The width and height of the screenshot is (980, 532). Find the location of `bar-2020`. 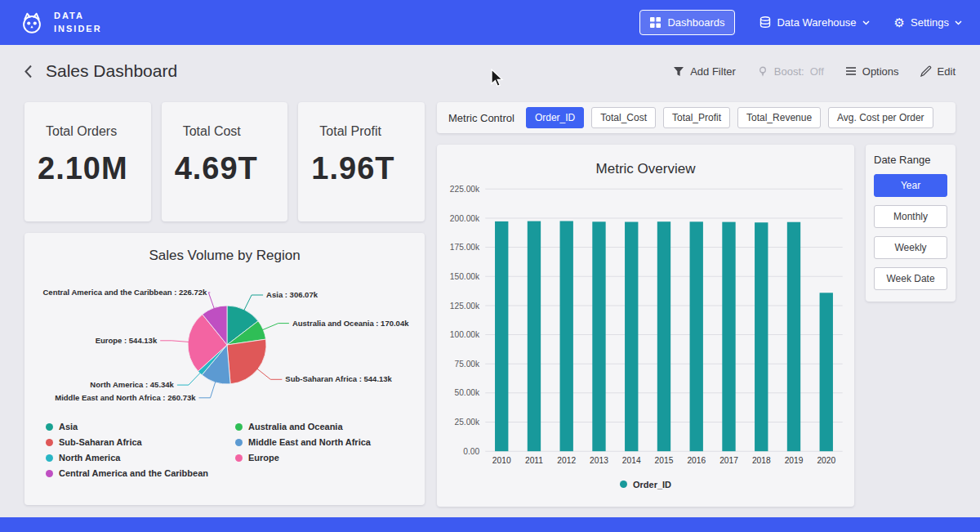

bar-2020 is located at coordinates (826, 372).